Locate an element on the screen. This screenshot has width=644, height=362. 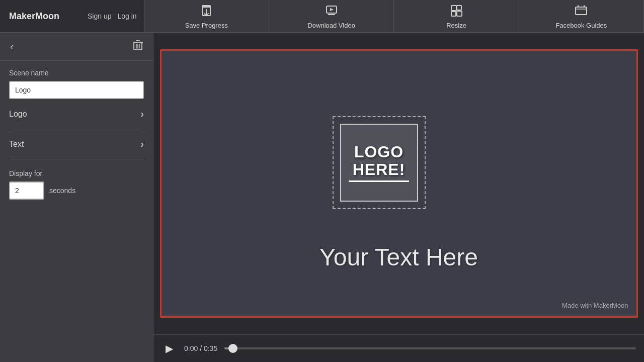
back-icon: ‹ is located at coordinates (12, 46).